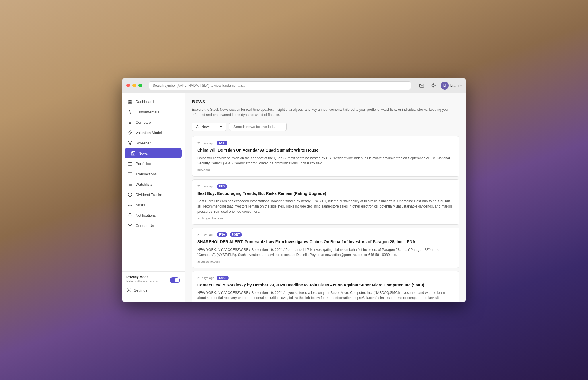 This screenshot has height=380, width=588. Describe the element at coordinates (326, 194) in the screenshot. I see `news-headline: Best Buy: Encouraging Trends, But Risks …` at that location.